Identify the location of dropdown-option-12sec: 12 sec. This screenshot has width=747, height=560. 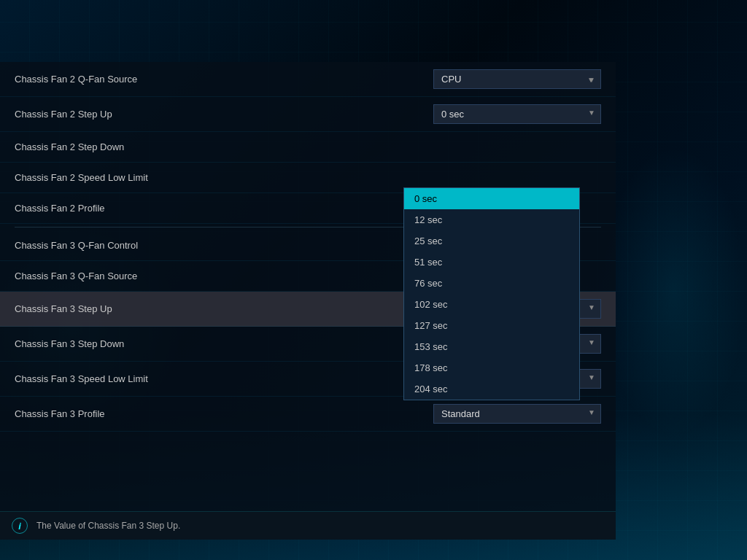
(492, 220).